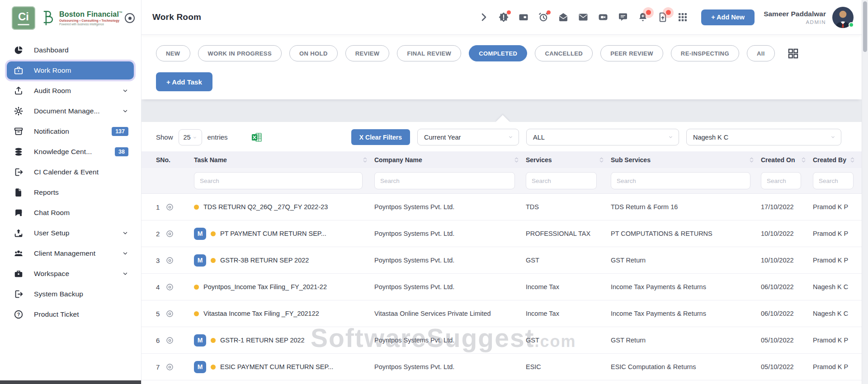 The width and height of the screenshot is (868, 384). What do you see at coordinates (52, 70) in the screenshot?
I see `sidebar-item-label: Work Room` at bounding box center [52, 70].